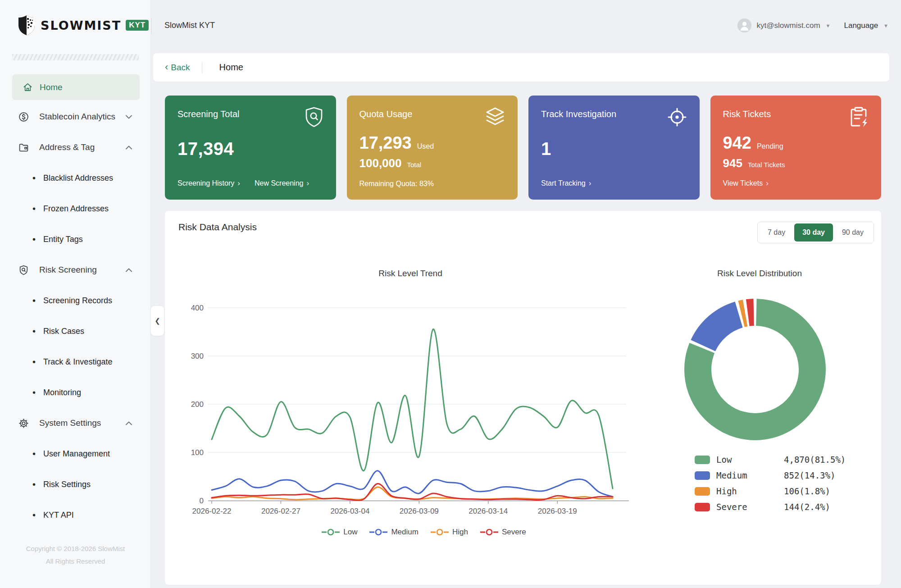 This screenshot has width=901, height=588. Describe the element at coordinates (566, 183) in the screenshot. I see `start-tracking-link: Start Tracking ›` at that location.